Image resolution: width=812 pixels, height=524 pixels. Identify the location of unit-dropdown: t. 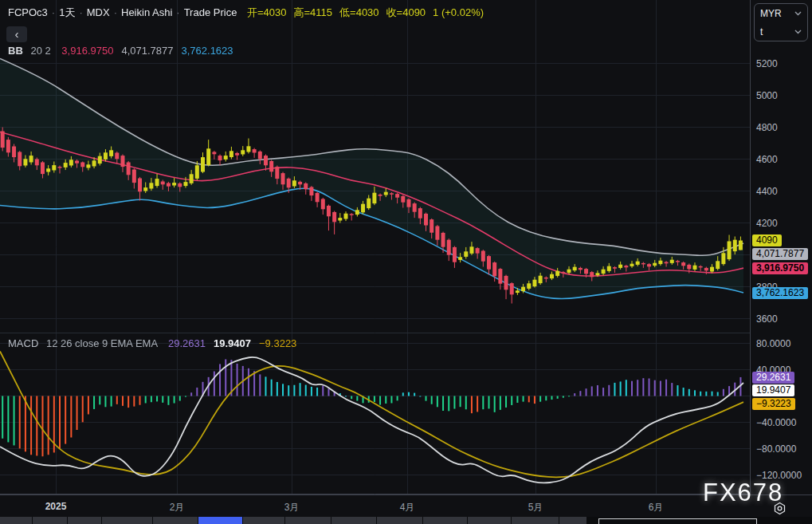
(781, 32).